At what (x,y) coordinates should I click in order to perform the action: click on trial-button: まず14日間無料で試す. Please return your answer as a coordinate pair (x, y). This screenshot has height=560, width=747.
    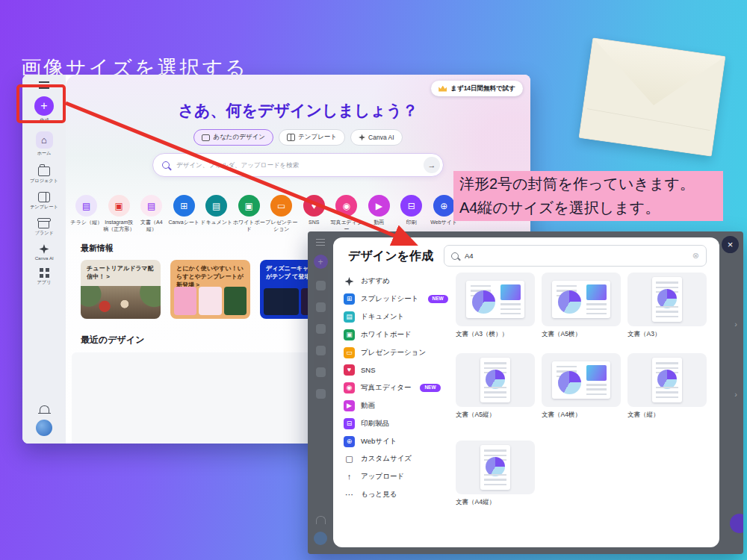
    Looking at the image, I should click on (477, 88).